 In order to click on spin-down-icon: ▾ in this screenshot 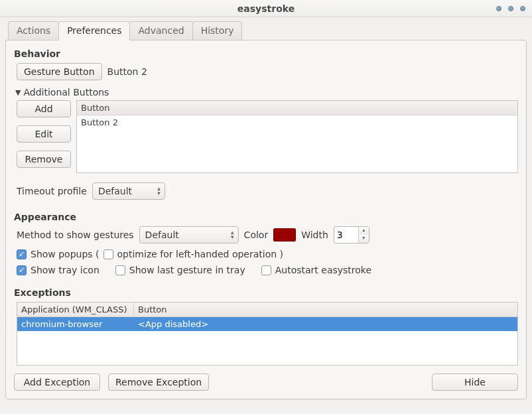, I will do `click(364, 239)`.